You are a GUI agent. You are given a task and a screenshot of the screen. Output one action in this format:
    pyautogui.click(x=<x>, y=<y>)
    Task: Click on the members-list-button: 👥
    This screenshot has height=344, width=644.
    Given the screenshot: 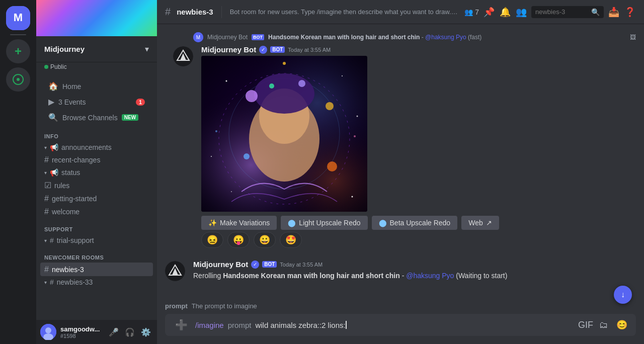 What is the action you would take?
    pyautogui.click(x=521, y=12)
    